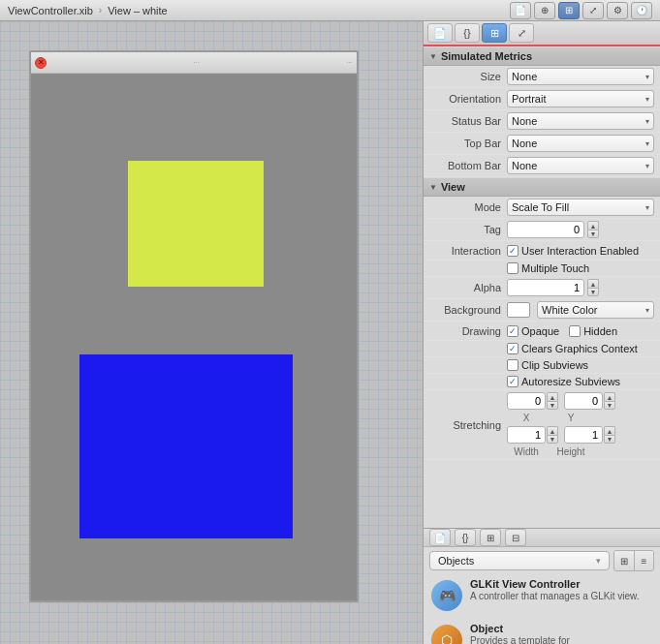  Describe the element at coordinates (601, 331) in the screenshot. I see `hidden-label: Hidden` at that location.